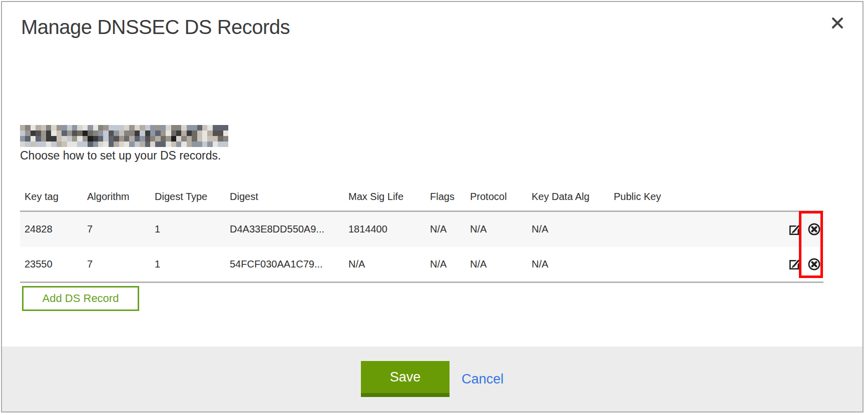 The image size is (868, 415). Describe the element at coordinates (695, 229) in the screenshot. I see `cell-public-key` at that location.